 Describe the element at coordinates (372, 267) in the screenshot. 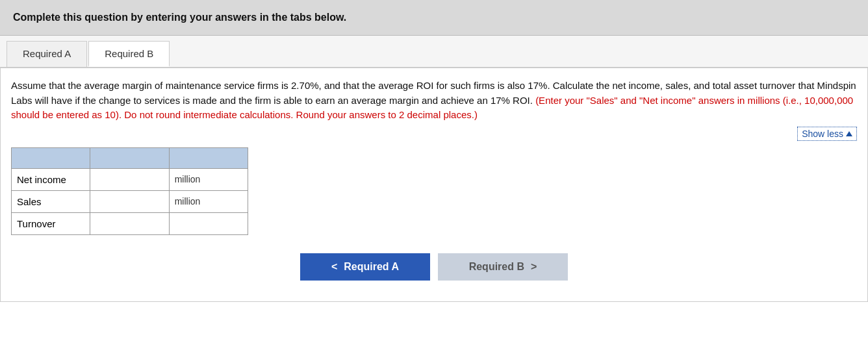

I see `prev-label: Required A` at that location.